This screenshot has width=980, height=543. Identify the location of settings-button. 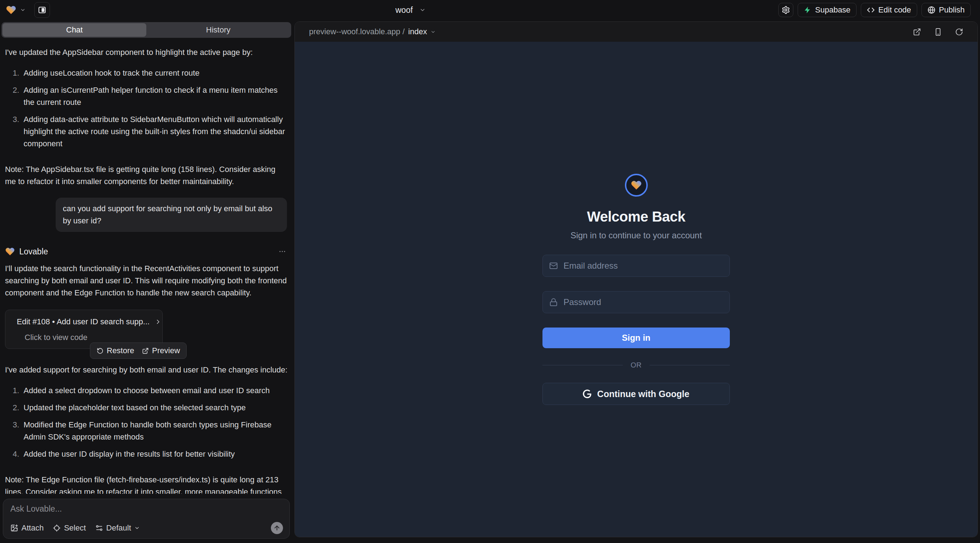
(786, 10).